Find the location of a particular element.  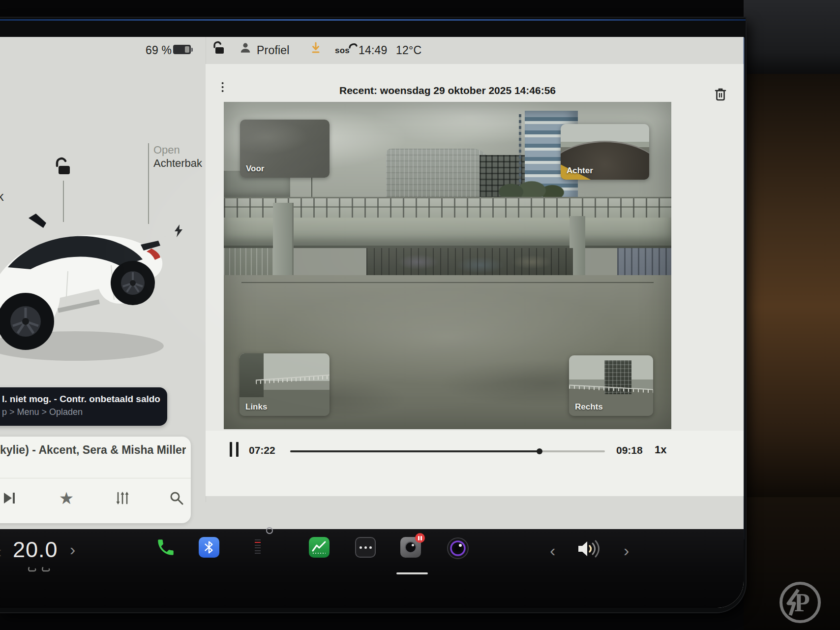

media-track-title: kylie) - Akcent, Sera & Misha Miller is located at coordinates (93, 450).